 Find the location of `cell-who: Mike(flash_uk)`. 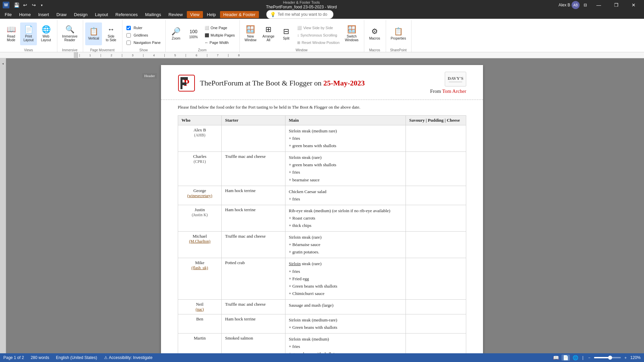

cell-who: Mike(flash_uk) is located at coordinates (200, 279).